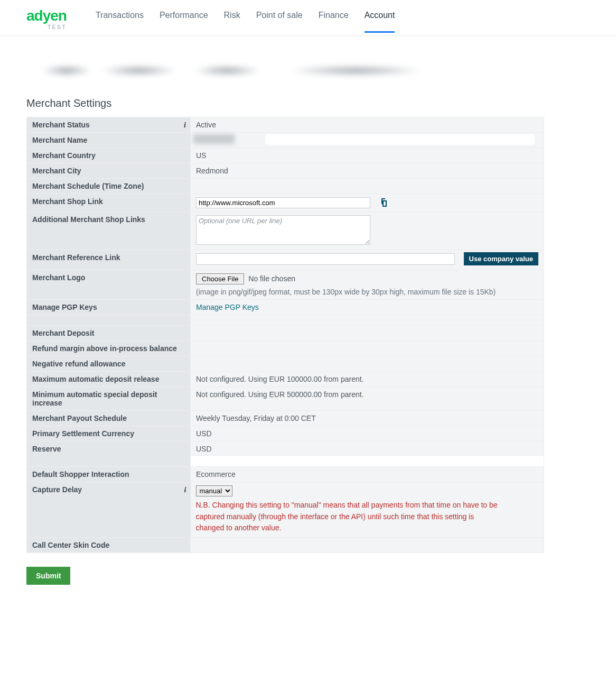  Describe the element at coordinates (285, 141) in the screenshot. I see `row-merchant-name: Merchant Name` at that location.